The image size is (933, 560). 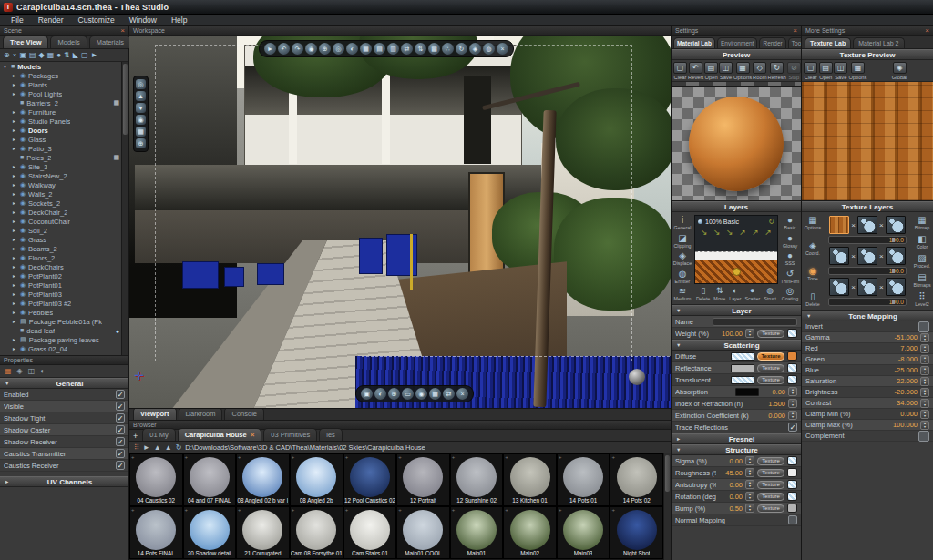 What do you see at coordinates (760, 71) in the screenshot?
I see `preview-tool-button: ◇ Room` at bounding box center [760, 71].